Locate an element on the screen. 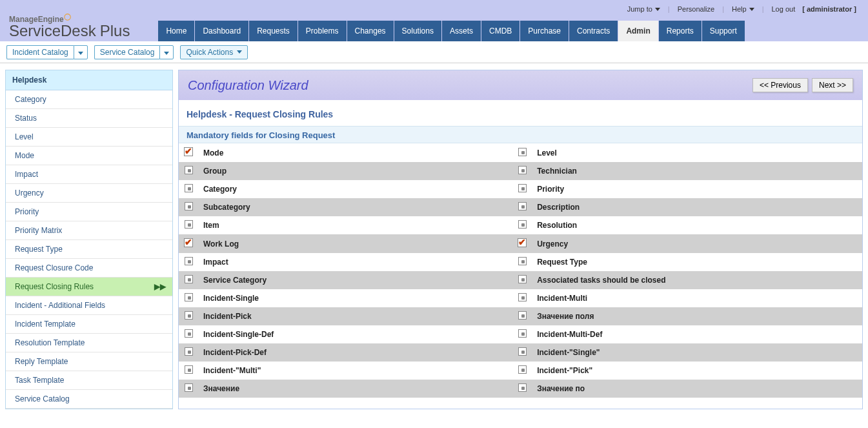 The height and width of the screenshot is (428, 868). nav-changes: Changes is located at coordinates (370, 31).